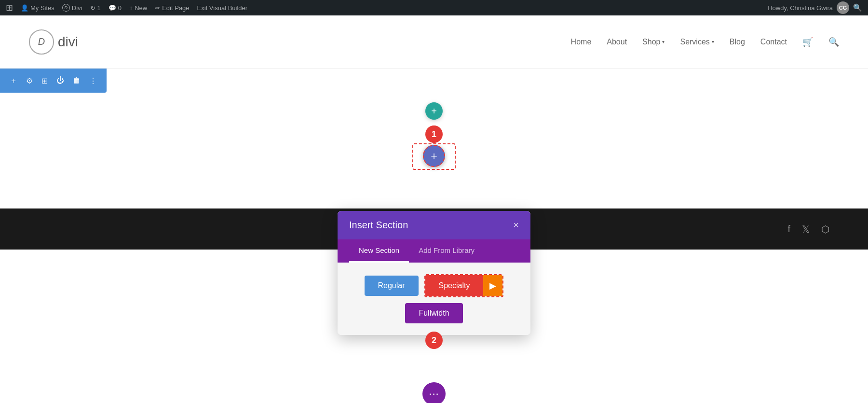  What do you see at coordinates (44, 81) in the screenshot?
I see `layout-icon: ⊞` at bounding box center [44, 81].